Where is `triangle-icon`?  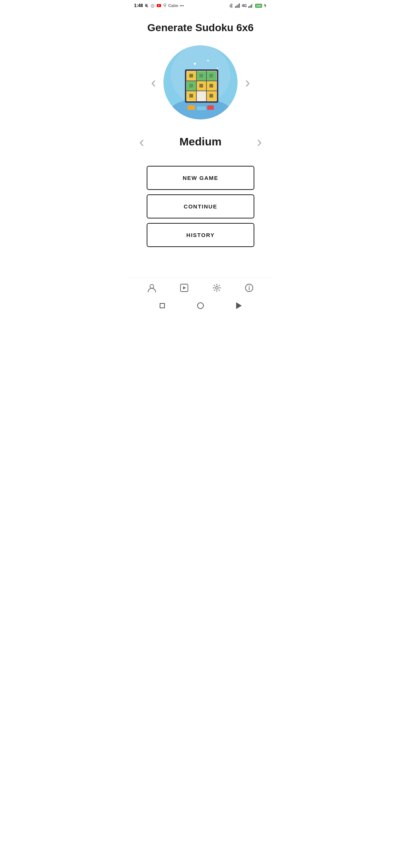
triangle-icon is located at coordinates (239, 306).